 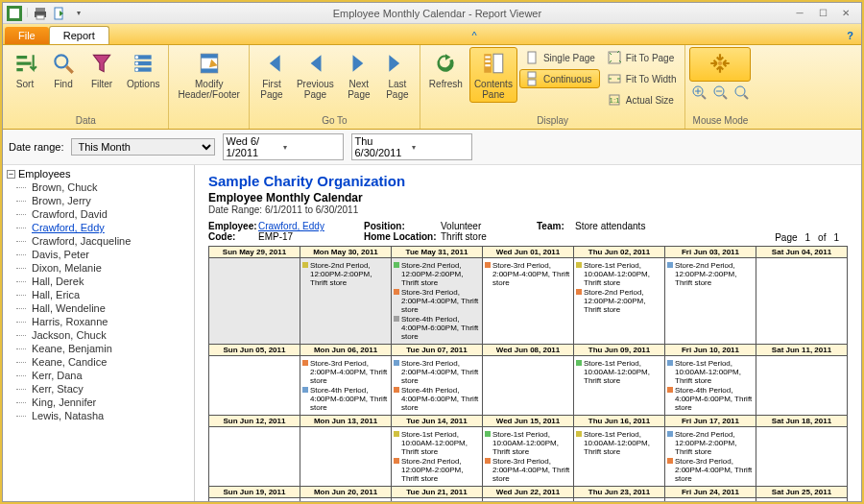 I want to click on group-data: Data, so click(x=85, y=121).